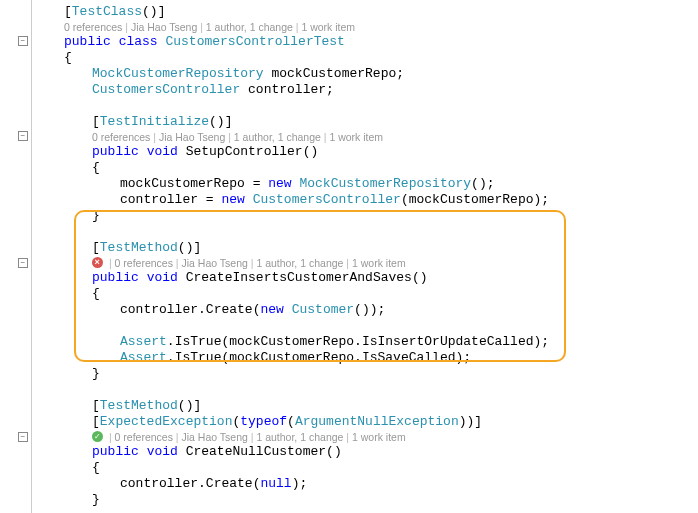 This screenshot has width=698, height=513. What do you see at coordinates (367, 310) in the screenshot?
I see `code-line: controller.Create(new Customer());` at bounding box center [367, 310].